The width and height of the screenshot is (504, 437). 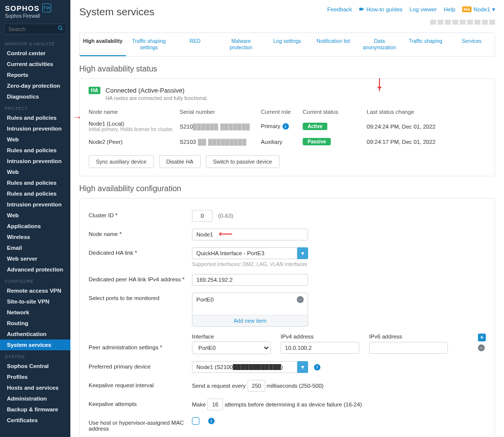 I want to click on switch-passive-button: Switch to passive device, so click(x=243, y=162).